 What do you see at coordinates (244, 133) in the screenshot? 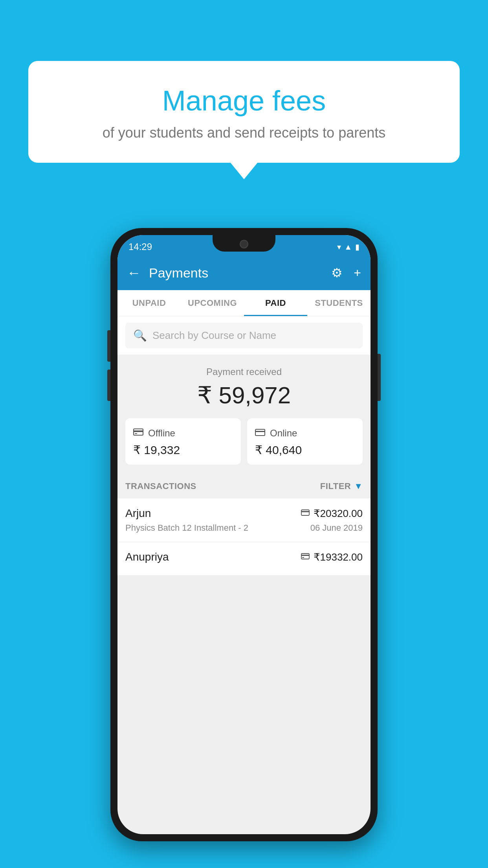
I see `bubble-subtitle: of your students and send receipts to pa…` at bounding box center [244, 133].